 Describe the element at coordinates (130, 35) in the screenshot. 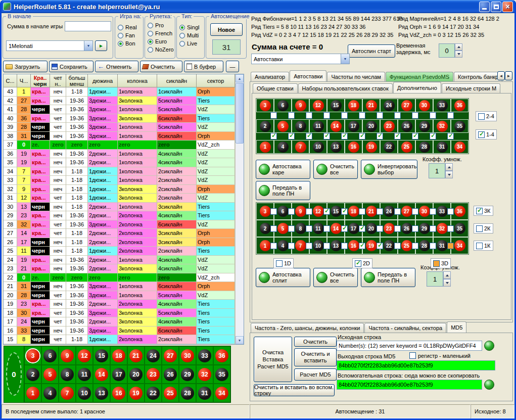

I see `radio-fan: Fan` at that location.